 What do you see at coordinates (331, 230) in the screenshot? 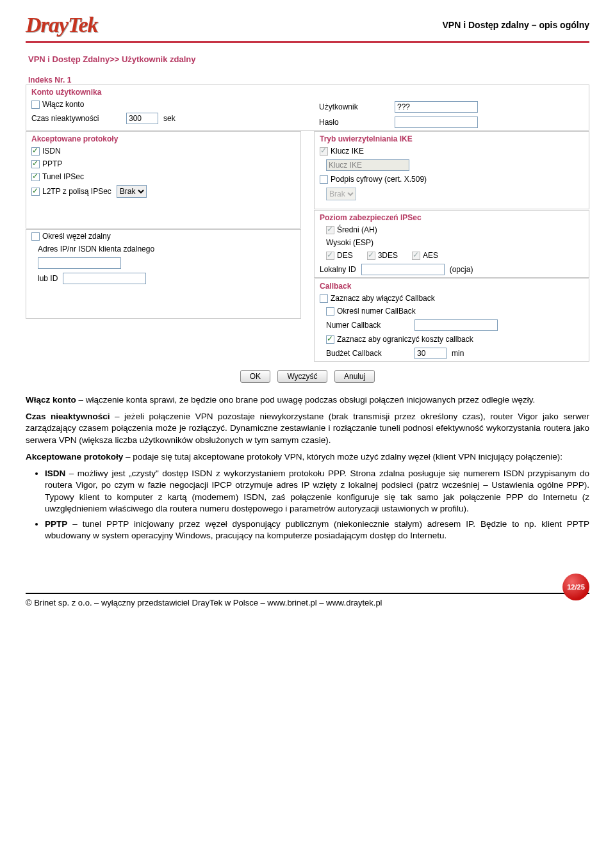
I see `ah-checkbox` at bounding box center [331, 230].